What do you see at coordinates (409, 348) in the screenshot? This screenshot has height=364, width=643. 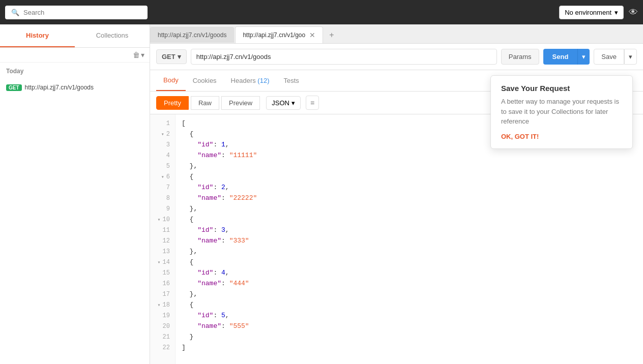 I see `code-line-22: ]` at bounding box center [409, 348].